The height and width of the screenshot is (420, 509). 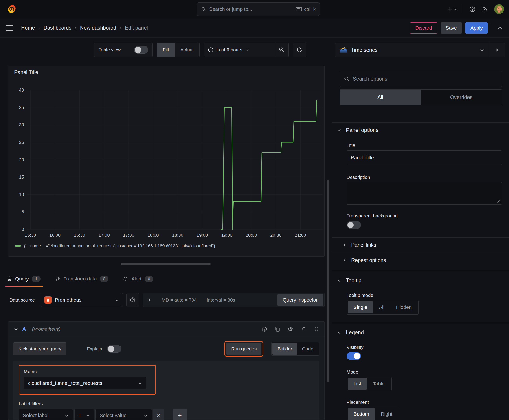 What do you see at coordinates (84, 28) in the screenshot?
I see `breadcrumb: Home › Dashboards › New dashboard › Edit…` at bounding box center [84, 28].